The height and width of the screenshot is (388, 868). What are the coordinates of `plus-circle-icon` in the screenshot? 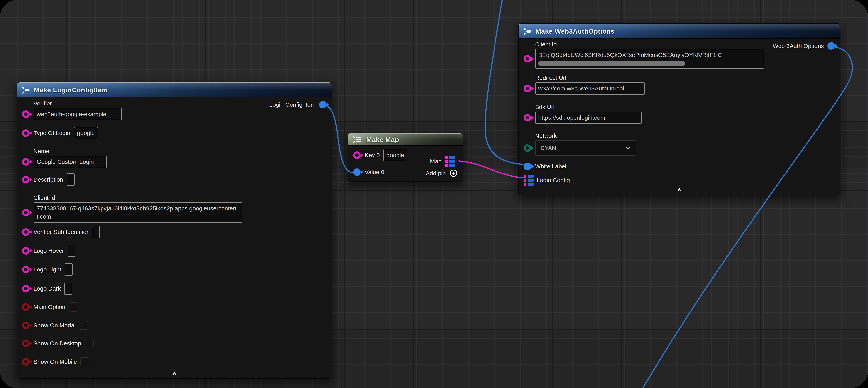 It's located at (454, 173).